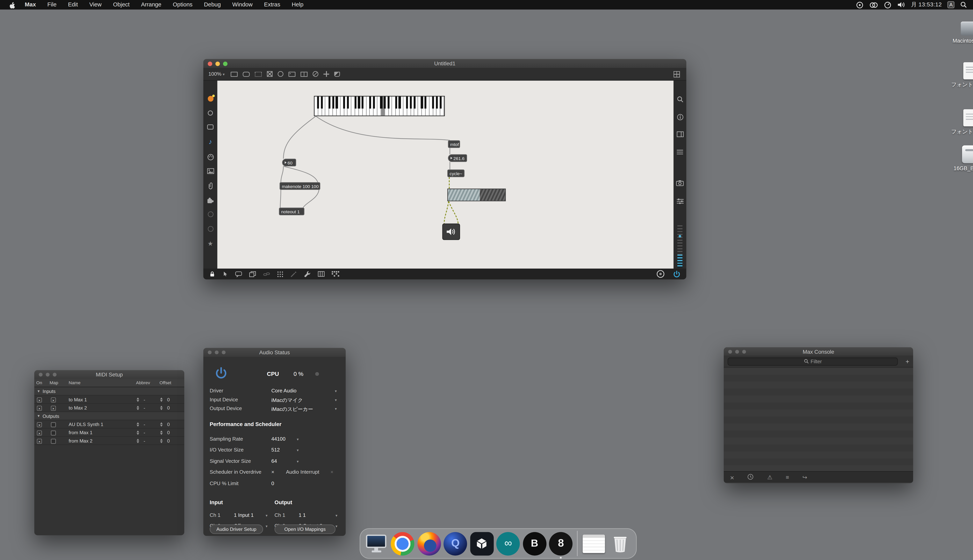  Describe the element at coordinates (210, 113) in the screenshot. I see `ring-icon` at that location.